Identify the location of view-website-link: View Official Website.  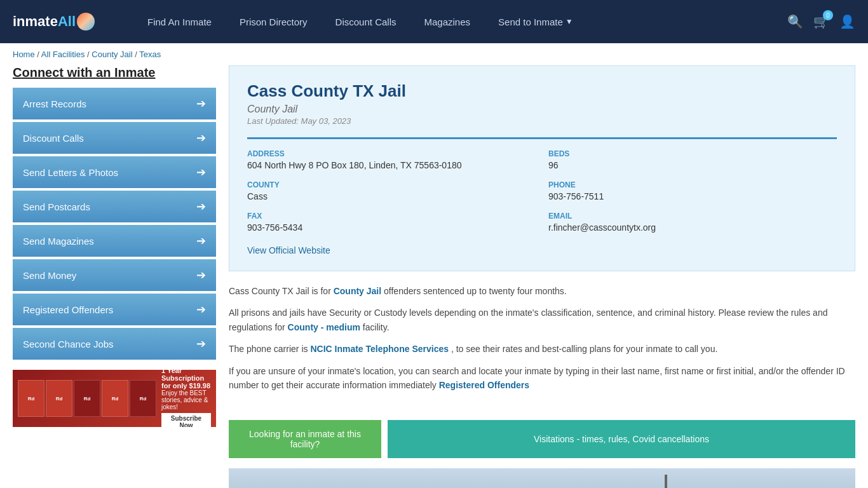
(288, 250).